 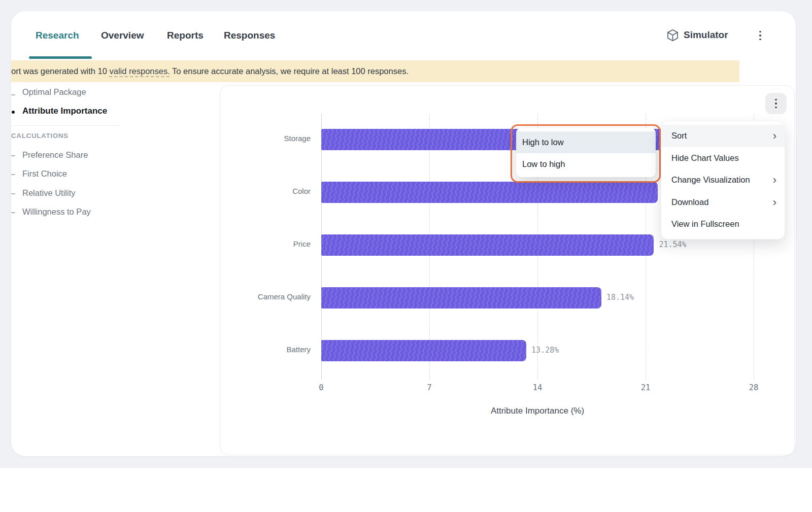 I want to click on menu-item-label: Download, so click(x=690, y=202).